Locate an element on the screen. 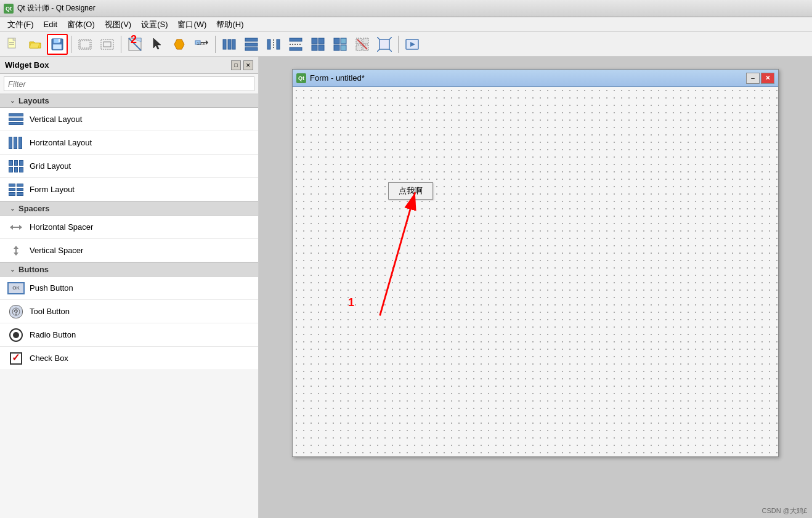 The height and width of the screenshot is (518, 812). category-spacers: ⌄ Spacers is located at coordinates (129, 208).